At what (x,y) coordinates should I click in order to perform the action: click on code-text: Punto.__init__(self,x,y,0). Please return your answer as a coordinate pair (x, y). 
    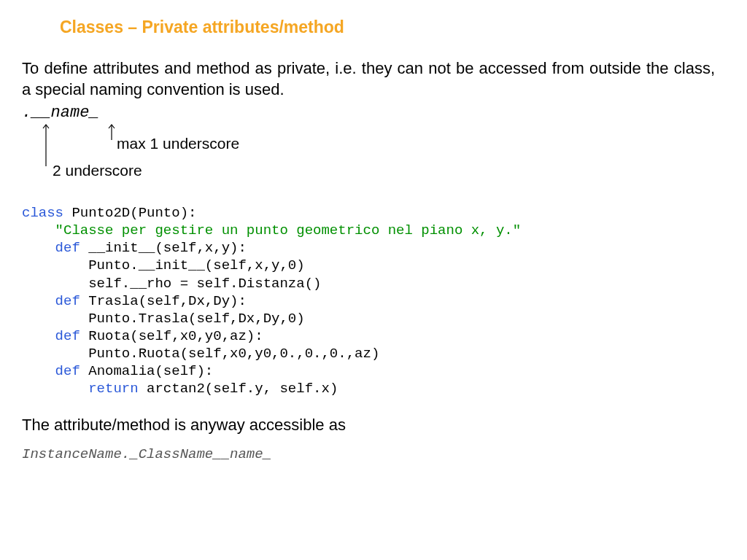
    Looking at the image, I should click on (163, 265).